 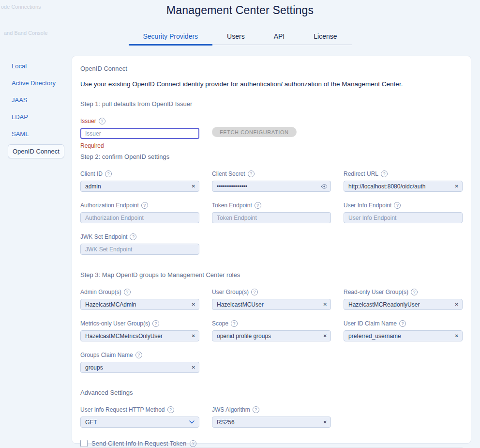 I want to click on scope-input-box, so click(x=271, y=336).